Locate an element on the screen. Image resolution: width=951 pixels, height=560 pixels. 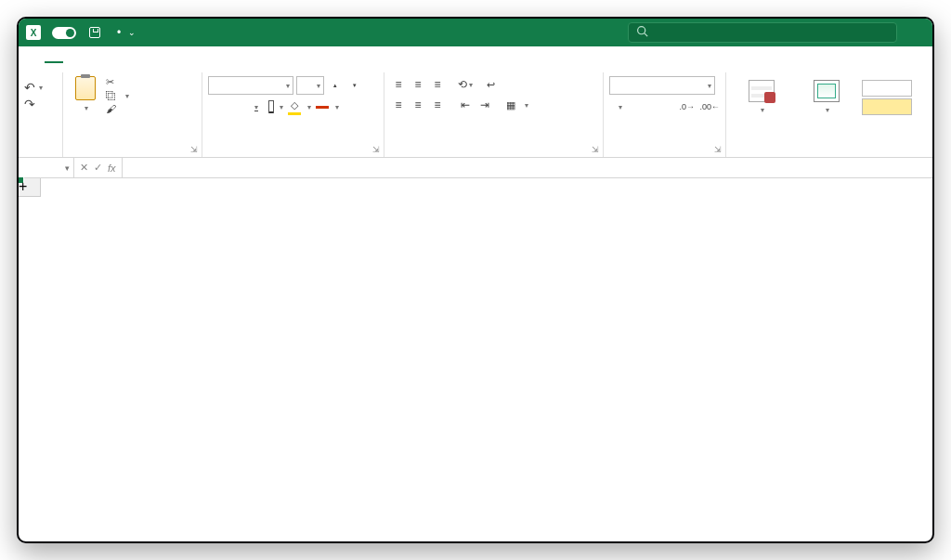
currency-button: ▾ is located at coordinates (619, 107).